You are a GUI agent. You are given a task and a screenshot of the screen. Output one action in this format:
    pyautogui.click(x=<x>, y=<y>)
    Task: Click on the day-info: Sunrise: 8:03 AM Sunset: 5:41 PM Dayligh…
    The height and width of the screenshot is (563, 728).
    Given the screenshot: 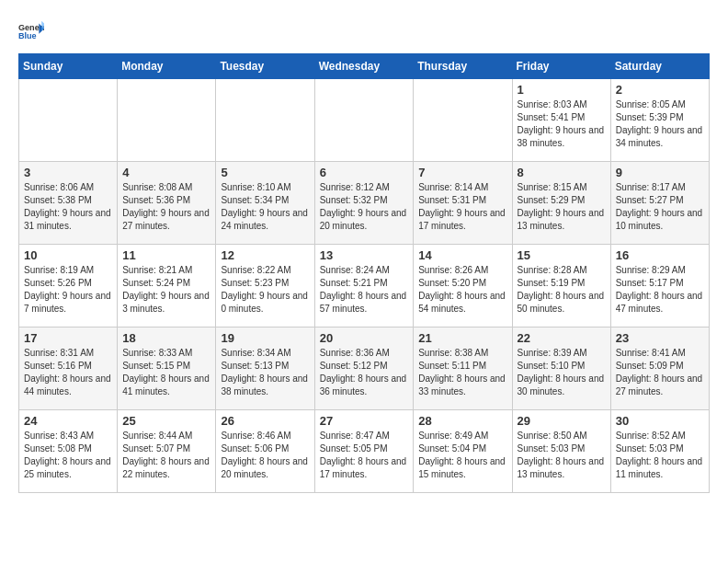 What is the action you would take?
    pyautogui.click(x=562, y=124)
    